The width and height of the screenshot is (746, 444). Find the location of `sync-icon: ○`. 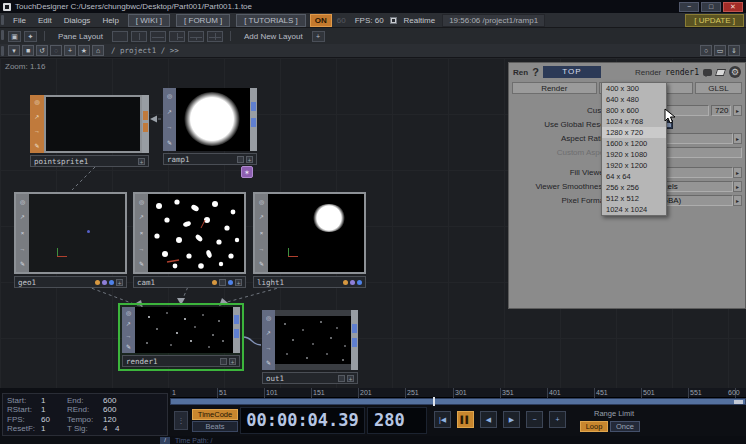

sync-icon: ○ is located at coordinates (56, 50).